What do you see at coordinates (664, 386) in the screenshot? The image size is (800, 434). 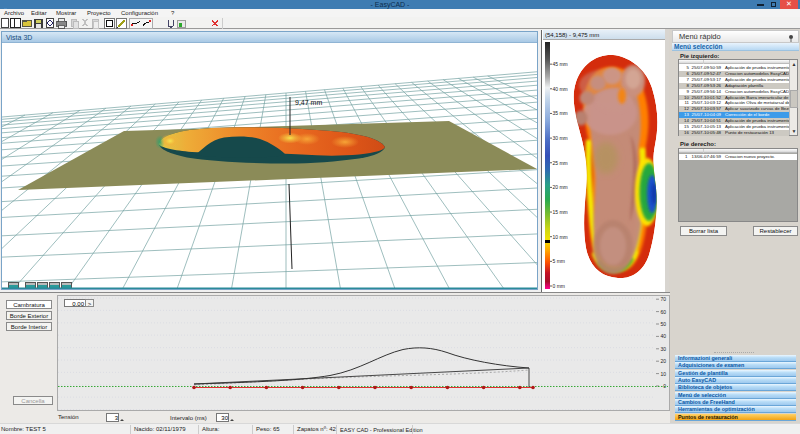 I see `svg-text: 0` at bounding box center [664, 386].